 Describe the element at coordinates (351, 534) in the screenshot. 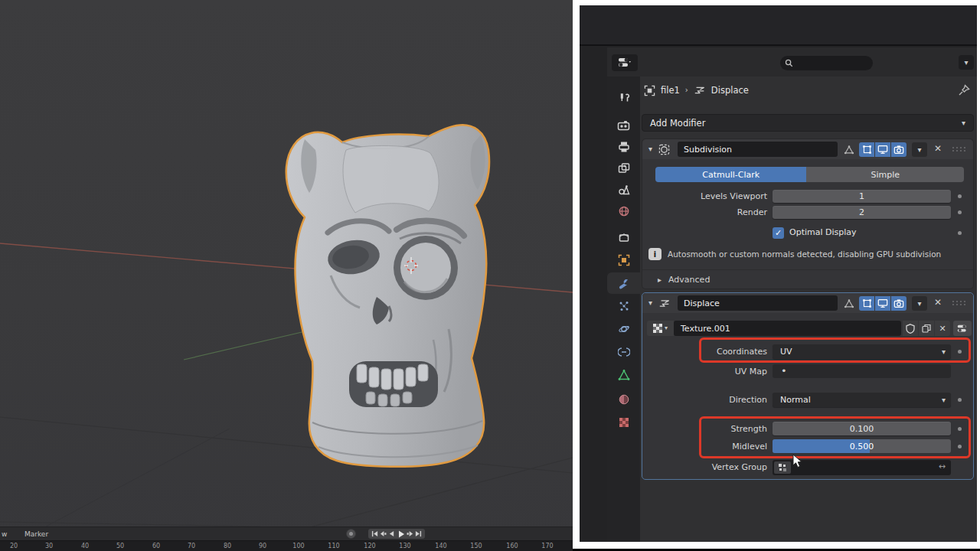

I see `auto-keying-button` at that location.